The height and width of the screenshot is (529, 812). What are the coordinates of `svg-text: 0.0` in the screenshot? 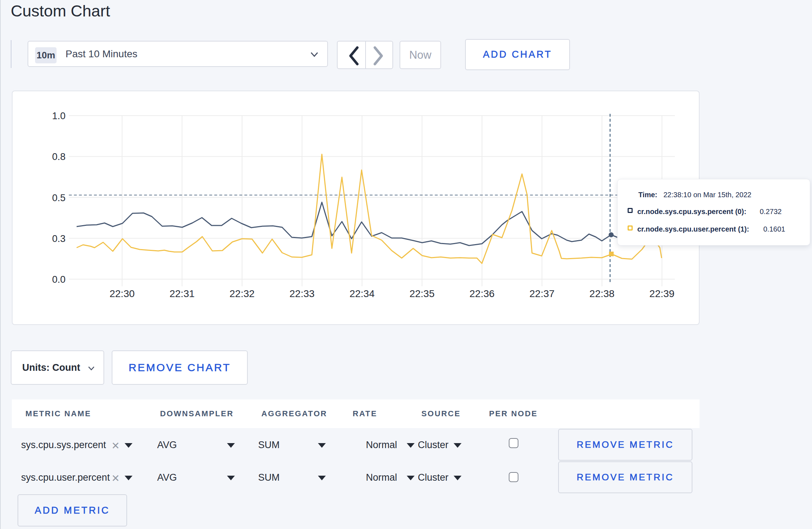 It's located at (59, 280).